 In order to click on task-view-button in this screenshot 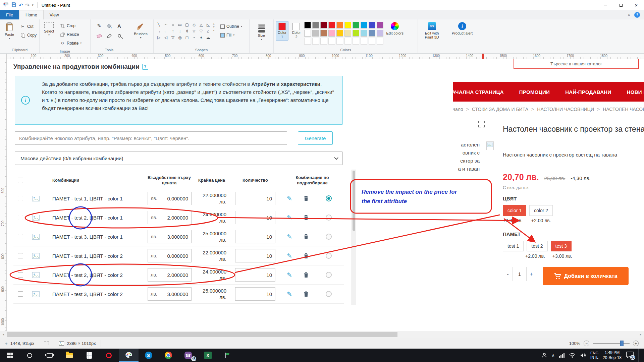, I will do `click(50, 355)`.